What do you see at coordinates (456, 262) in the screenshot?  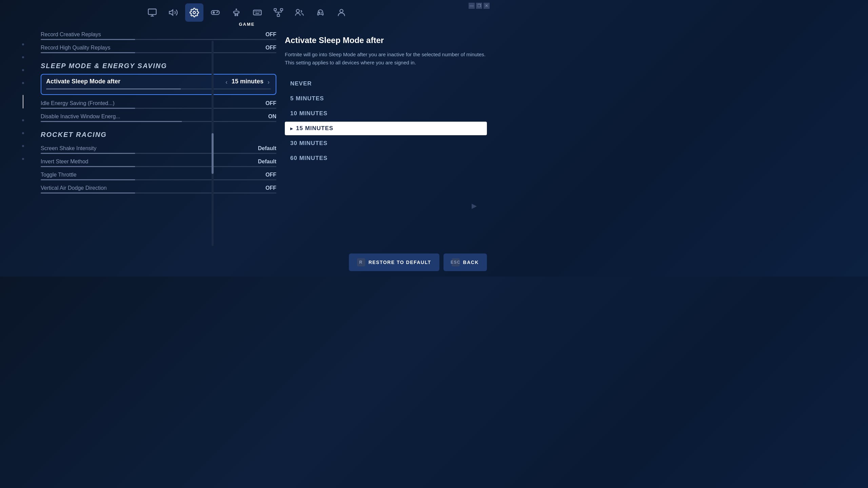 I see `back-key-indicator: ESC` at bounding box center [456, 262].